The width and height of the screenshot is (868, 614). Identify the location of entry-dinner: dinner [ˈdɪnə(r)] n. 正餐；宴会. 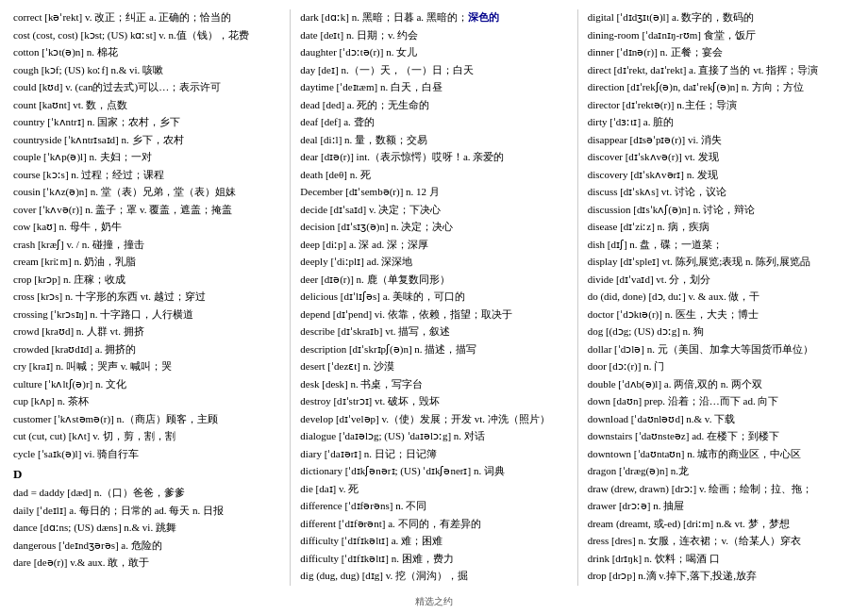
(721, 53).